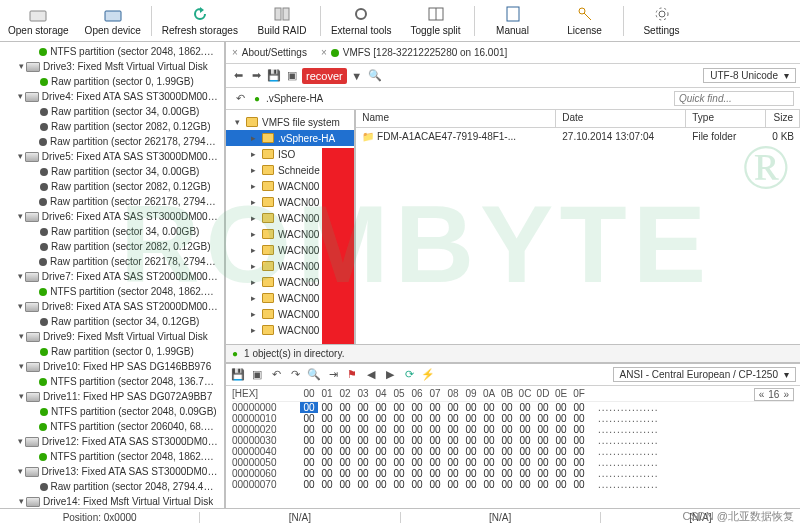 Image resolution: width=800 pixels, height=526 pixels. What do you see at coordinates (282, 20) in the screenshot?
I see `build-raid-button: Build RAID` at bounding box center [282, 20].